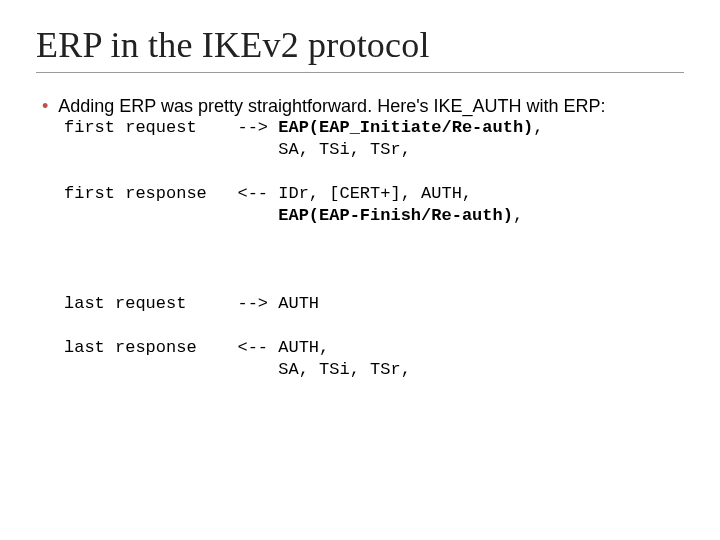  Describe the element at coordinates (396, 216) in the screenshot. I see `code-bold: EAP(EAP-Finish/Re-auth)` at that location.